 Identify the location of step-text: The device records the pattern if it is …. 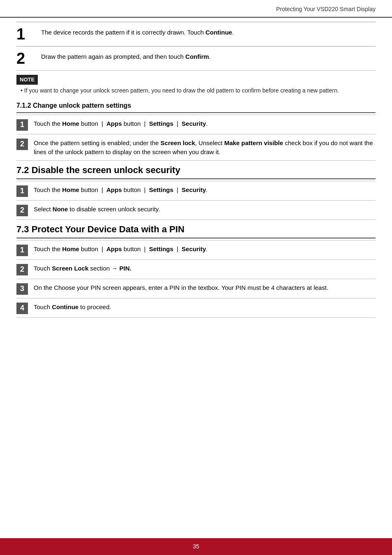
(208, 32).